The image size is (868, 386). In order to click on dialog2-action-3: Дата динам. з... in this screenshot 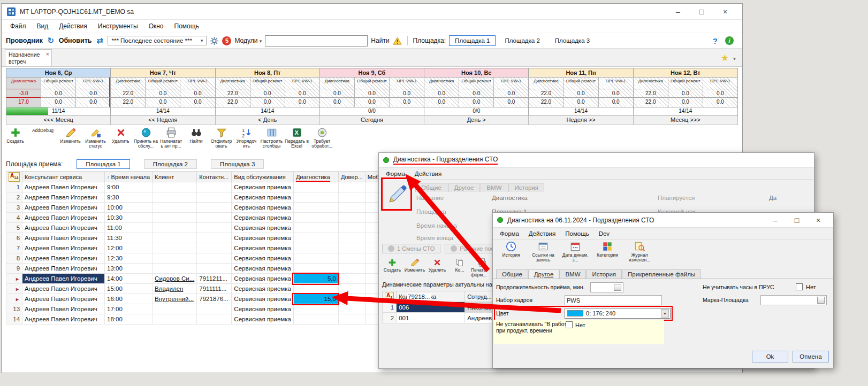, I will do `click(575, 252)`.